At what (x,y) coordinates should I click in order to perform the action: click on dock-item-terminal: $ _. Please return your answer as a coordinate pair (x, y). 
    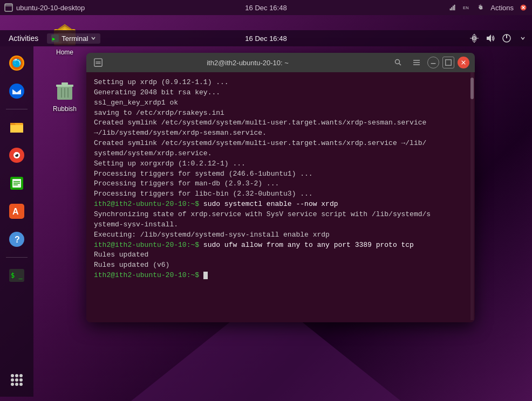
    Looking at the image, I should click on (17, 275).